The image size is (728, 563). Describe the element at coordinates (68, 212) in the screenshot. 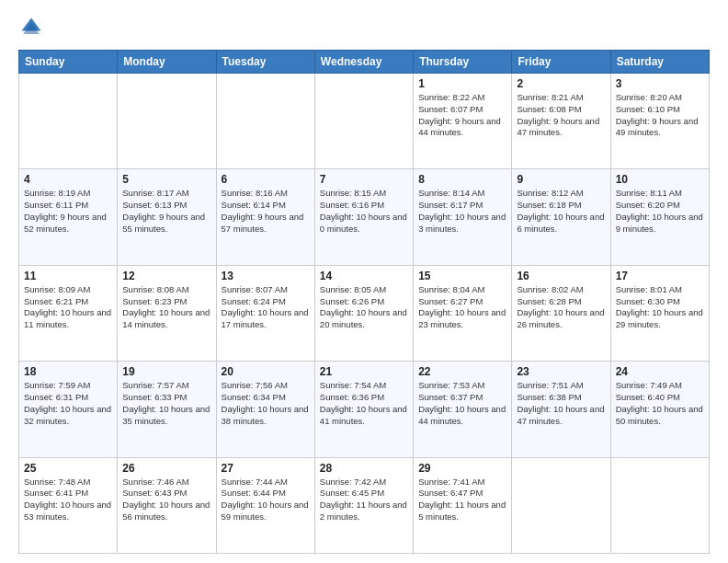

I see `day-info: Sunrise: 8:19 AM Sunset: 6:11 PM Dayligh…` at that location.